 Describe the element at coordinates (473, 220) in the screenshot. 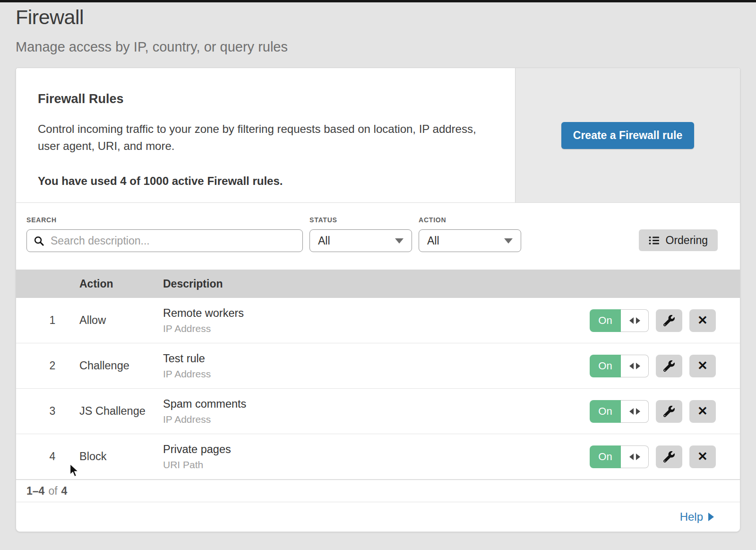

I see `action-label: ACTION` at that location.